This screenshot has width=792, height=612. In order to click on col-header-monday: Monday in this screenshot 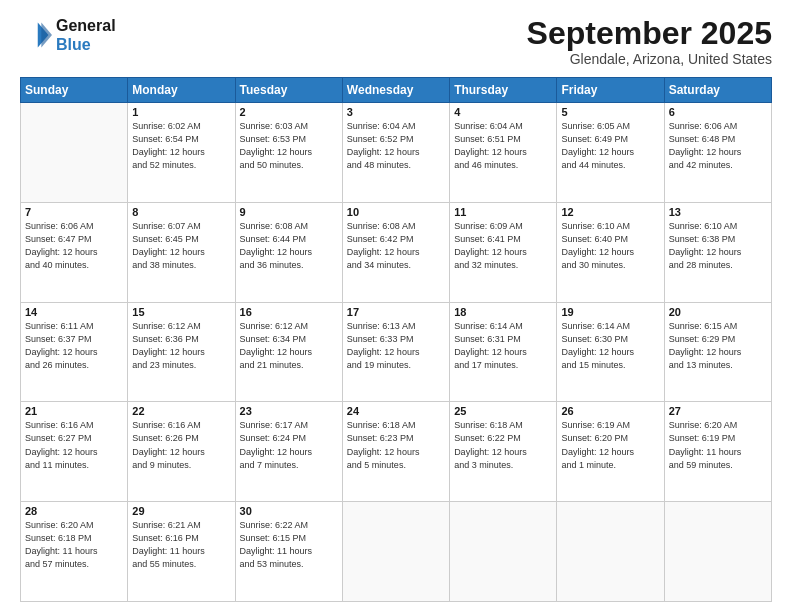, I will do `click(182, 90)`.